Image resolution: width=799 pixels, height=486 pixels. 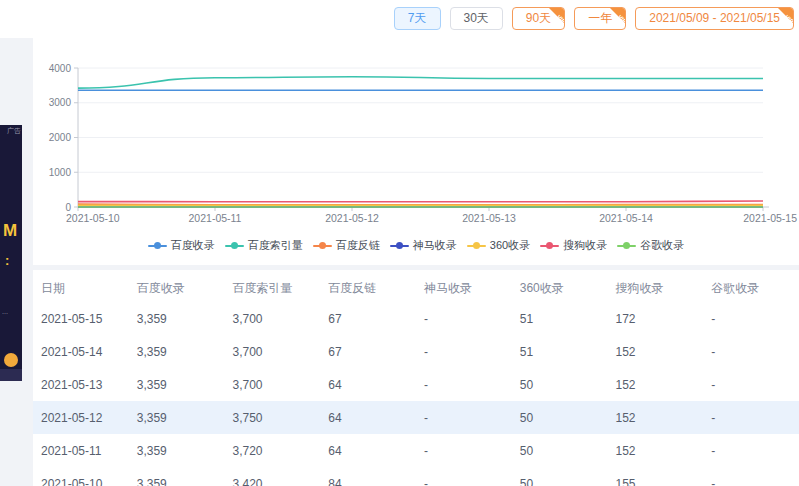 What do you see at coordinates (346, 246) in the screenshot?
I see `legend-item: 百度反链` at bounding box center [346, 246].